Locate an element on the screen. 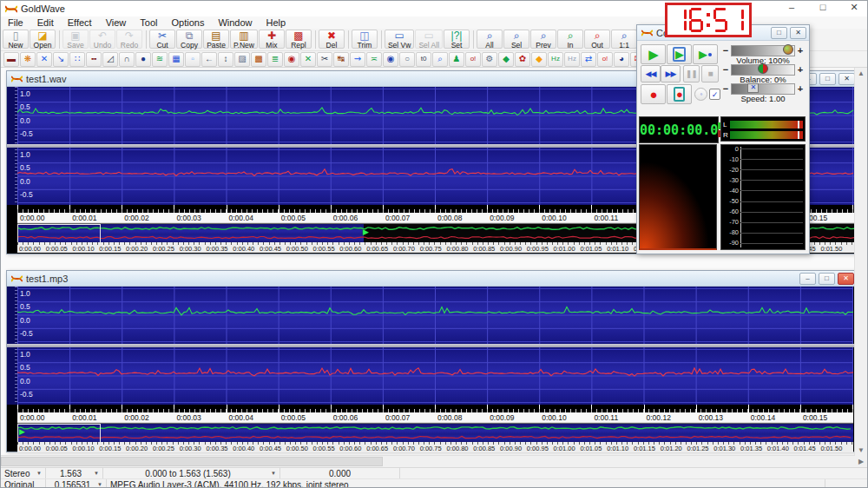 The width and height of the screenshot is (868, 488). copy-button: ⧉Copy is located at coordinates (189, 39).